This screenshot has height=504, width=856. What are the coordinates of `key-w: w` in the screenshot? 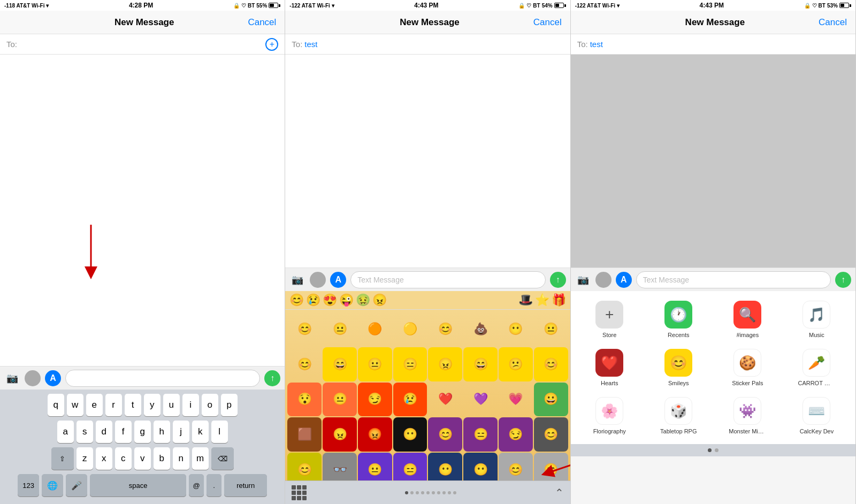 It's located at (75, 405).